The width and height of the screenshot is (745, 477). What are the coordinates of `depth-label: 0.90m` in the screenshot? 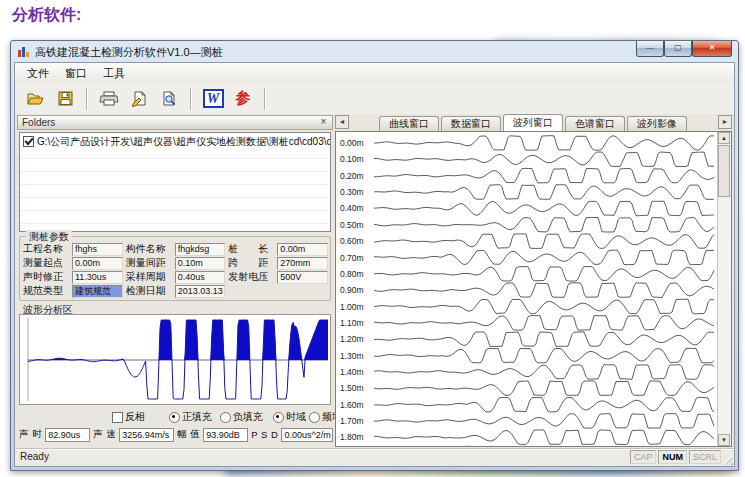 It's located at (352, 290).